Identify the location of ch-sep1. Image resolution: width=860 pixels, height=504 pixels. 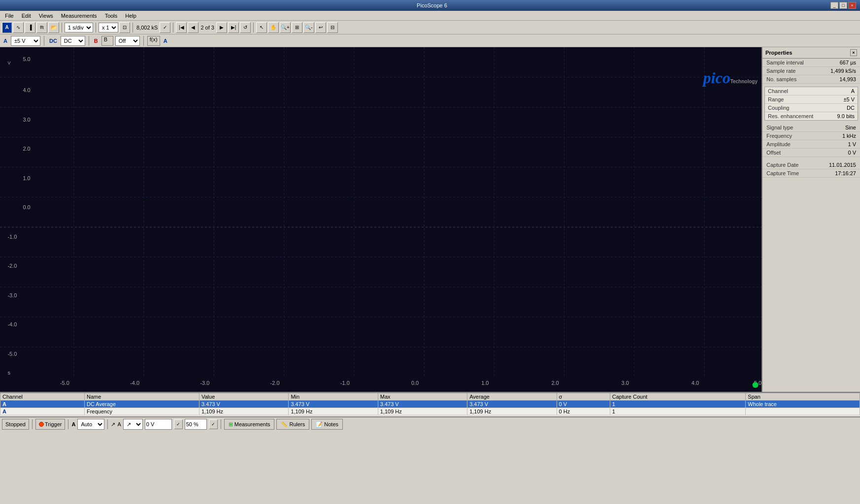
(44, 41).